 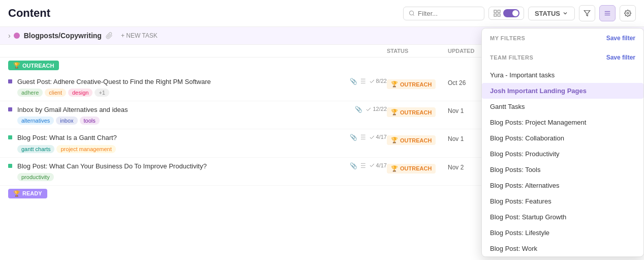 What do you see at coordinates (587, 13) in the screenshot?
I see `filter-button` at bounding box center [587, 13].